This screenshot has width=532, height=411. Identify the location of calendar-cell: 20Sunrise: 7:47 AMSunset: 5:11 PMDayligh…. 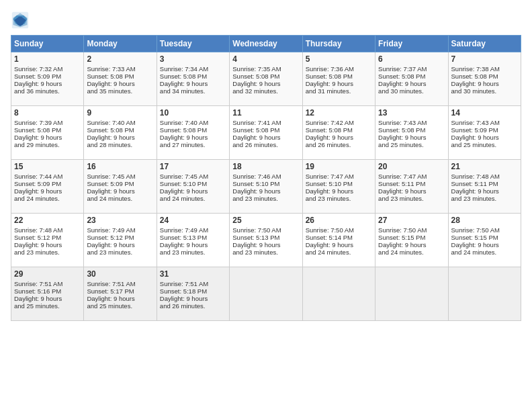
(412, 187).